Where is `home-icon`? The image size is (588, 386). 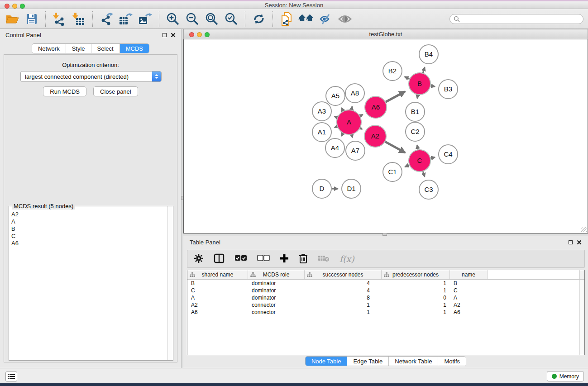 home-icon is located at coordinates (306, 19).